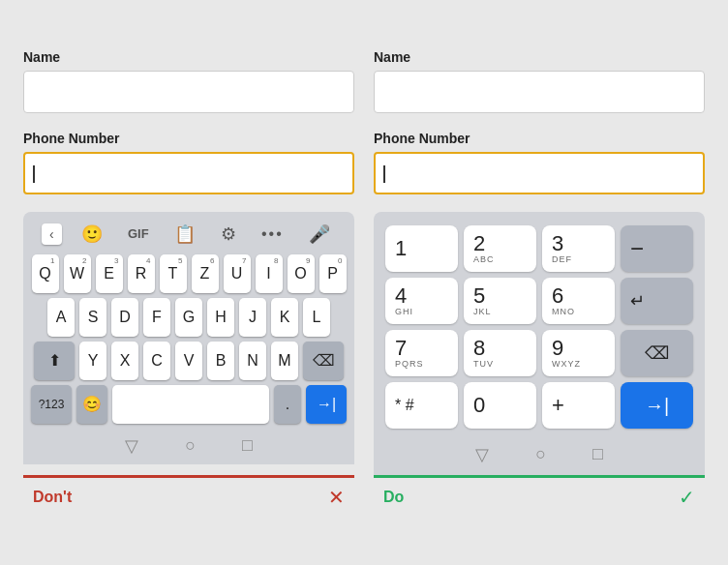  I want to click on left-footer: Don't ✕, so click(189, 495).